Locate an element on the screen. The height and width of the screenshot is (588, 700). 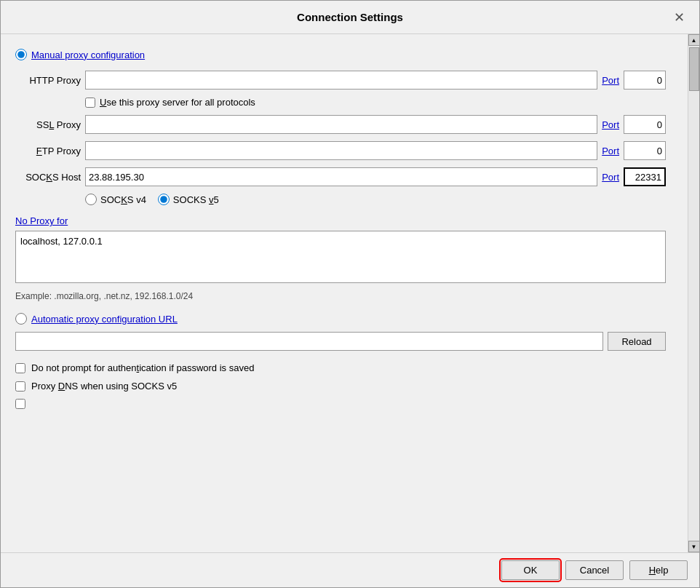
use-all-protocols-checkbox is located at coordinates (90, 103).